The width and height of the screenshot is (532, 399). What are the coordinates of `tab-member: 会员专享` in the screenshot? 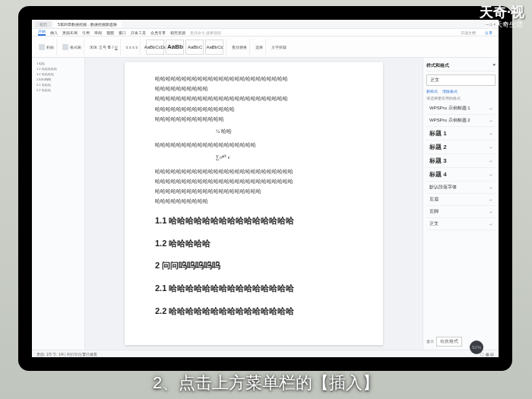 It's located at (158, 33).